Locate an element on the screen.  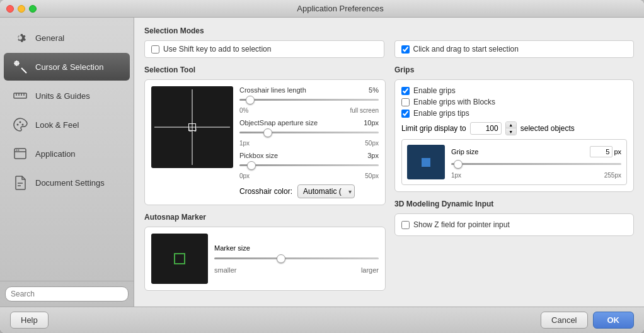
marker-size-min: smaller is located at coordinates (226, 270).